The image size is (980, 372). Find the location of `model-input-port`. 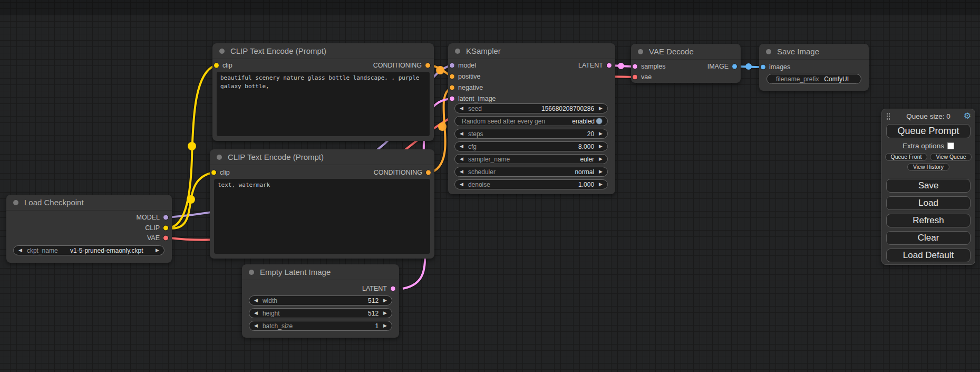

model-input-port is located at coordinates (452, 65).